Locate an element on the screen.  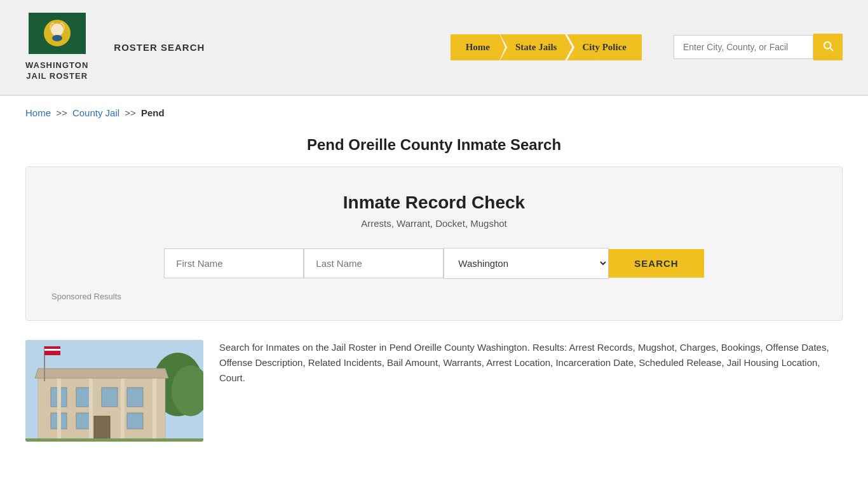
breadcrumb-county-jail-link: County Jail is located at coordinates (96, 113).